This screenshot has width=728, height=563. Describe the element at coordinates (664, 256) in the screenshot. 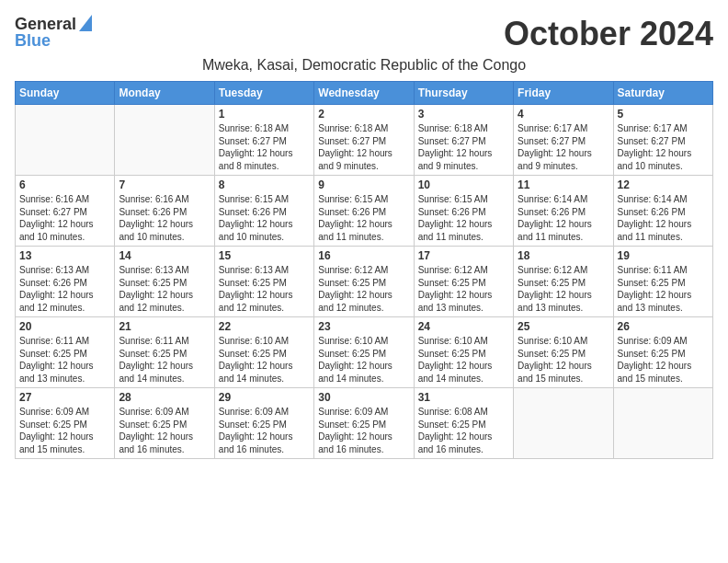

I see `day-number: 19` at that location.